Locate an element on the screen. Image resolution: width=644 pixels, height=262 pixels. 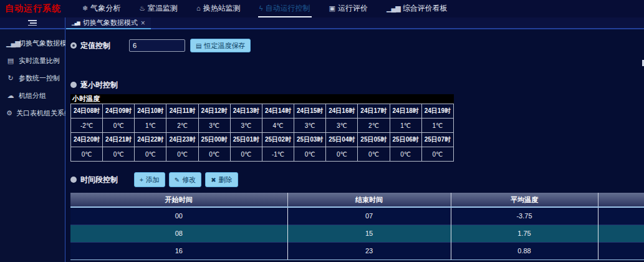
modify-button: ✎修改 is located at coordinates (185, 180).